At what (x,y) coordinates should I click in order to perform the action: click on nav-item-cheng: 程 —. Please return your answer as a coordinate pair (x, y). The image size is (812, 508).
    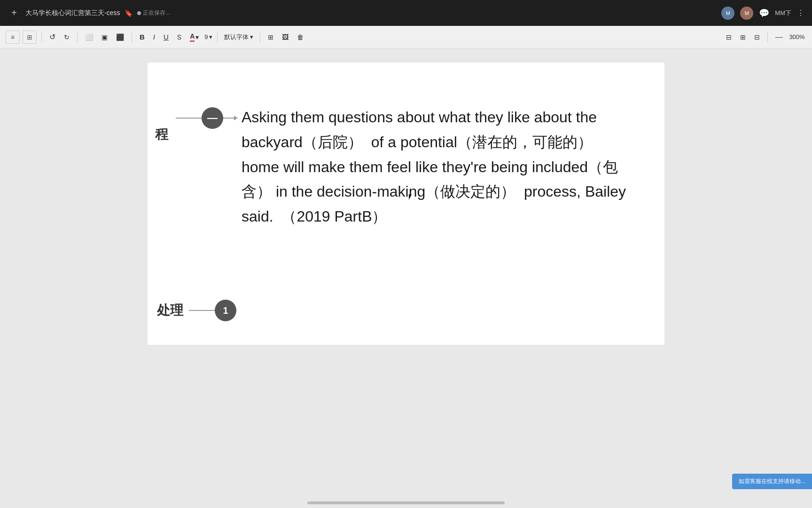
    Looking at the image, I should click on (195, 118).